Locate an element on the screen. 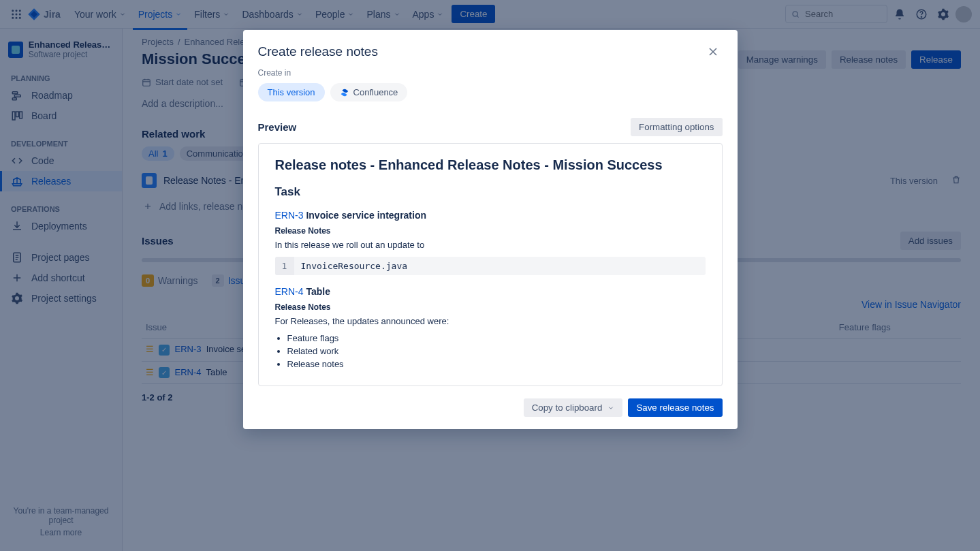  save-release-notes-button: Save release notes is located at coordinates (675, 407).